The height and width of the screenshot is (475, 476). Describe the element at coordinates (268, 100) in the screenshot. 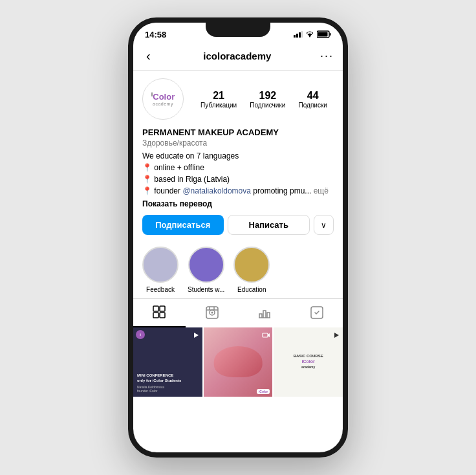

I see `stat-followers: 192 Подписчики` at that location.